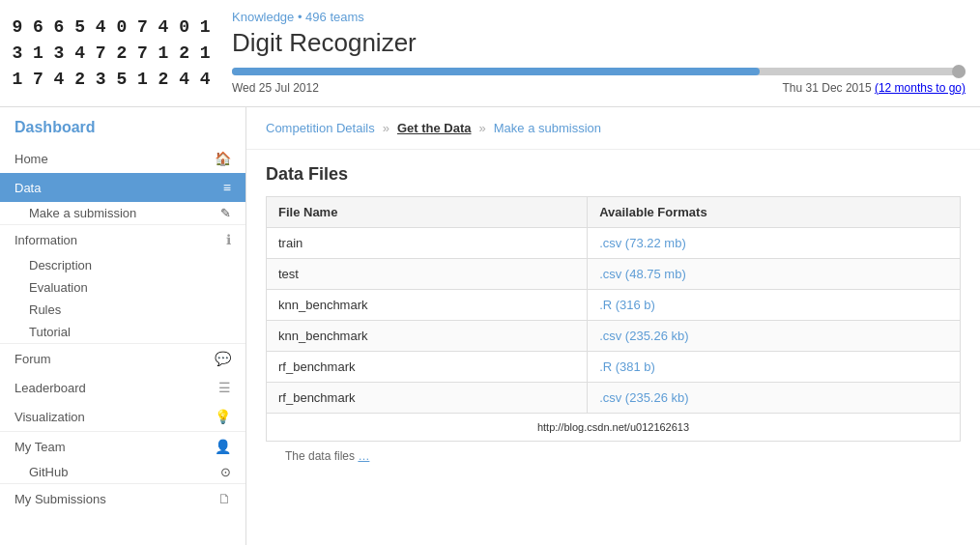 The height and width of the screenshot is (545, 980). I want to click on file-format-link: .R (381 b), so click(627, 367).